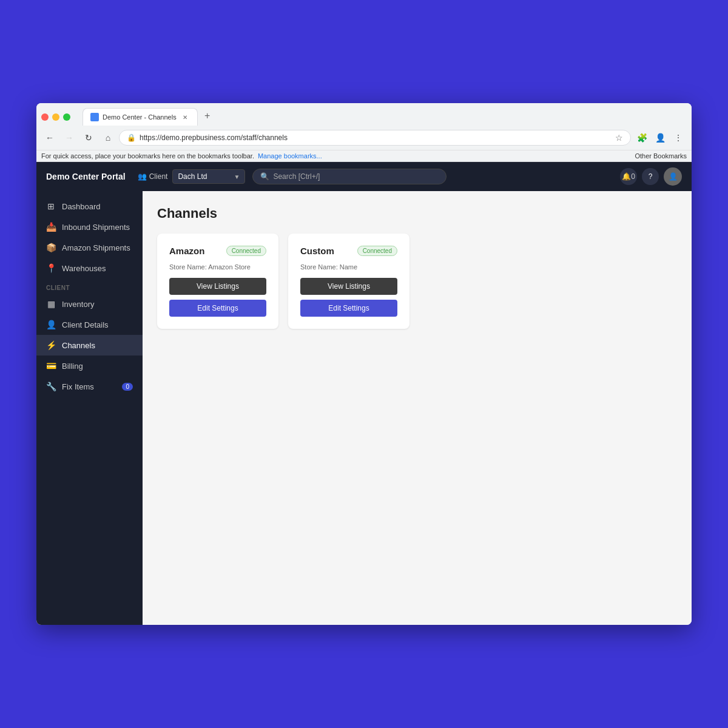 This screenshot has width=728, height=728. I want to click on sidebar-item-warehouses-label: Warehouses, so click(84, 268).